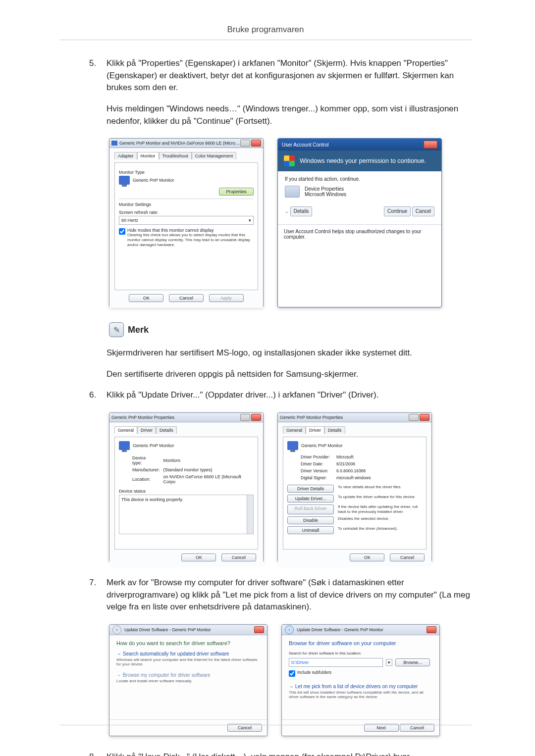 The width and height of the screenshot is (535, 756). Describe the element at coordinates (147, 460) in the screenshot. I see `dev-type-label: Device type:` at that location.